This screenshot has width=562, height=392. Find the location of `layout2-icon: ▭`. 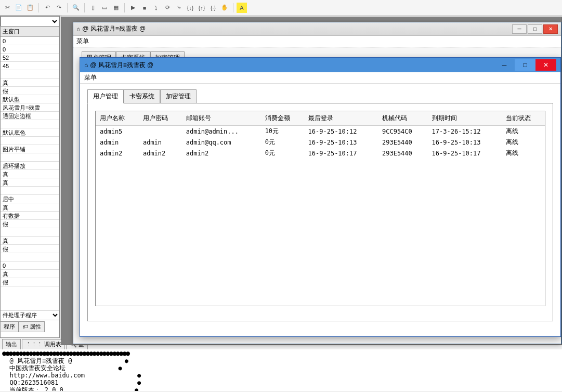

layout2-icon: ▭ is located at coordinates (104, 8).